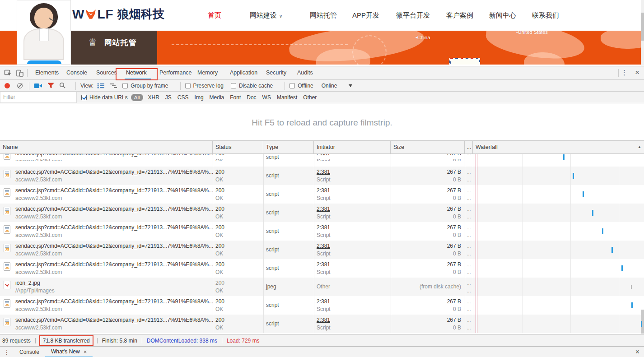 The height and width of the screenshot is (357, 644). What do you see at coordinates (322, 86) in the screenshot?
I see `network-toolbar: View: Group by frame Preserve log Disabl…` at bounding box center [322, 86].